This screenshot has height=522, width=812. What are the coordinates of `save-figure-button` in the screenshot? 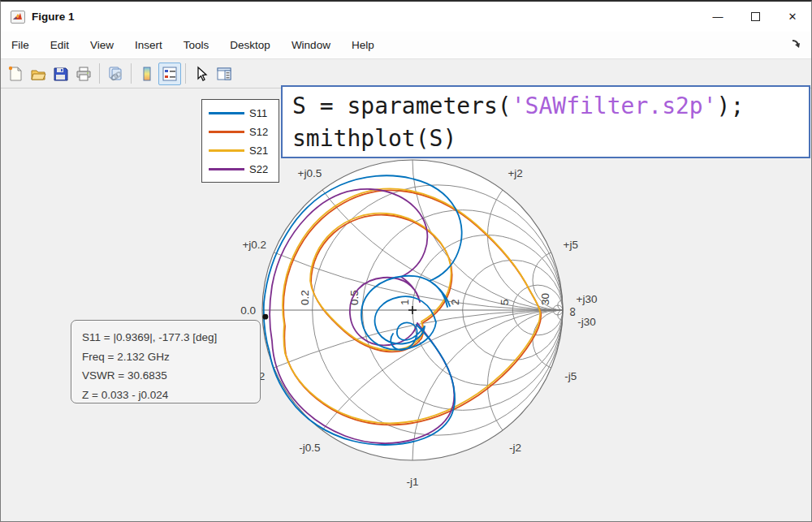 It's located at (61, 74).